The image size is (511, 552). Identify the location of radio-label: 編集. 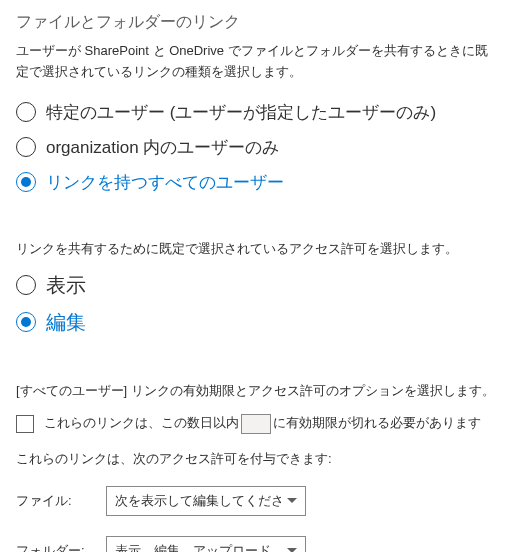
(66, 322).